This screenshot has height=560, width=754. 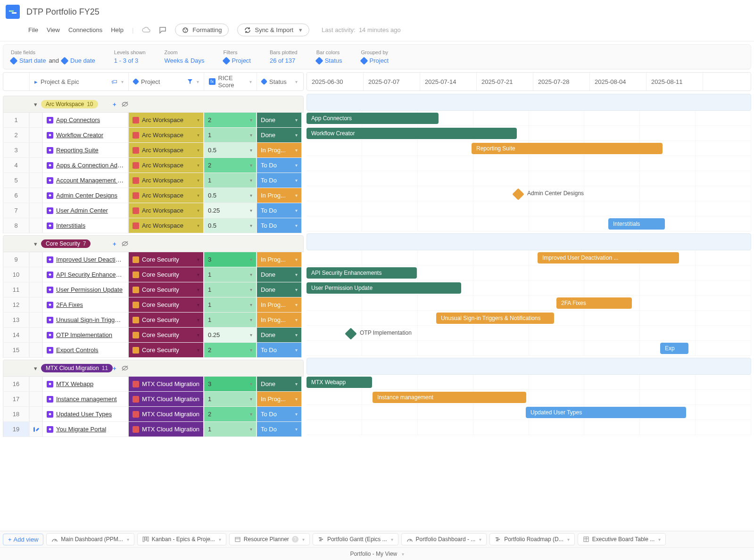 What do you see at coordinates (384, 288) in the screenshot?
I see `gantt-bar: User Permission Update` at bounding box center [384, 288].